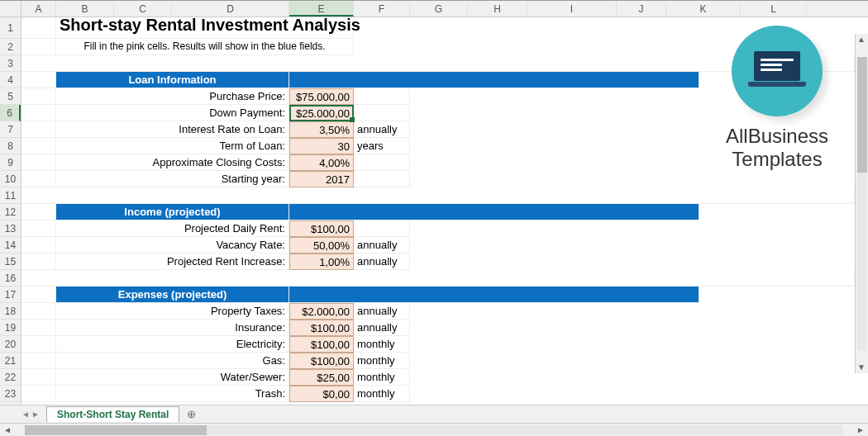  What do you see at coordinates (322, 97) in the screenshot?
I see `input-purchase-price: $75.000,00` at bounding box center [322, 97].